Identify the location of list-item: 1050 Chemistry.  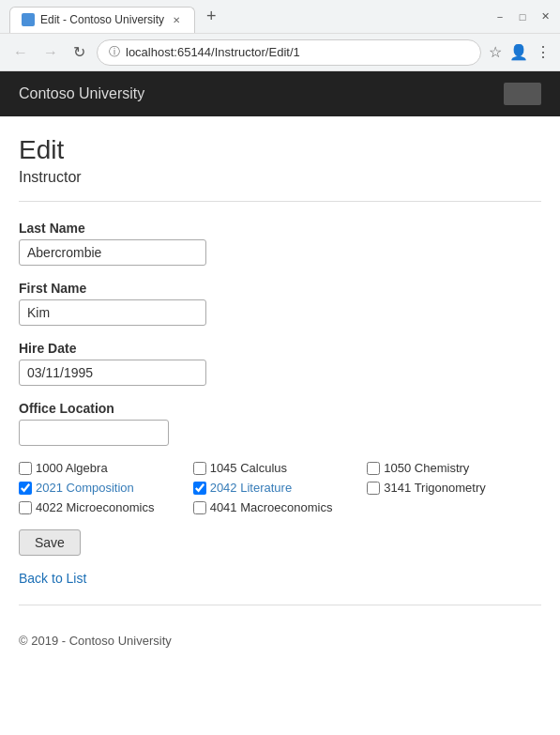
(454, 467).